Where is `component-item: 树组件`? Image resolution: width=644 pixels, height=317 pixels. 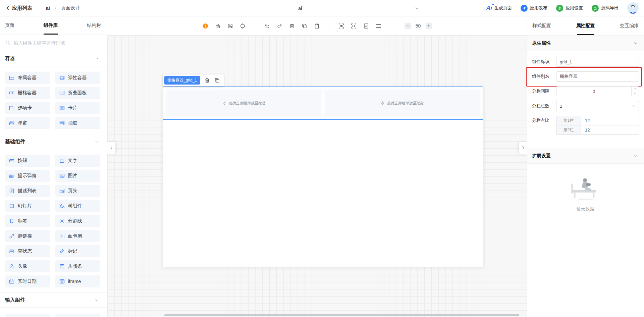 component-item: 树组件 is located at coordinates (78, 206).